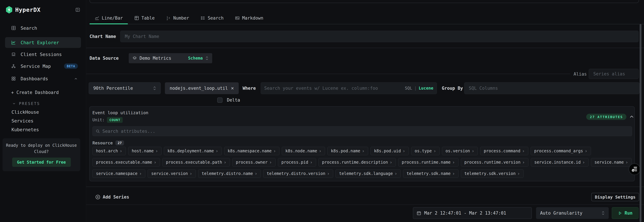 Image resolution: width=644 pixels, height=222 pixels. I want to click on display-settings-button: Display Settings, so click(615, 197).